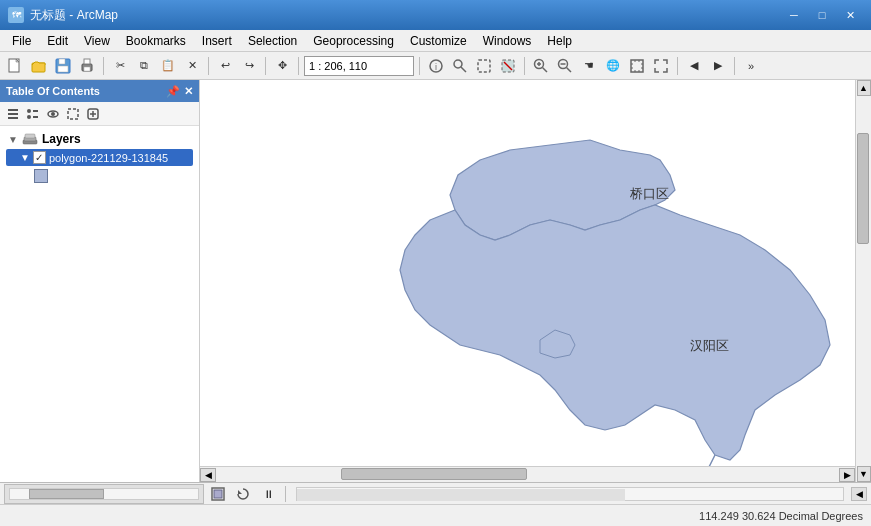 This screenshot has height=526, width=871. I want to click on toc-close-button: ✕, so click(188, 92).